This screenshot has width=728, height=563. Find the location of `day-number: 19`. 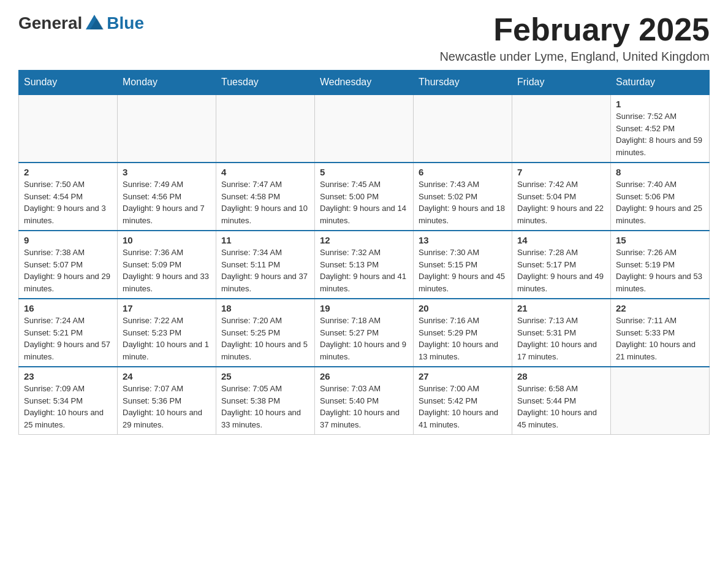

day-number: 19 is located at coordinates (364, 308).